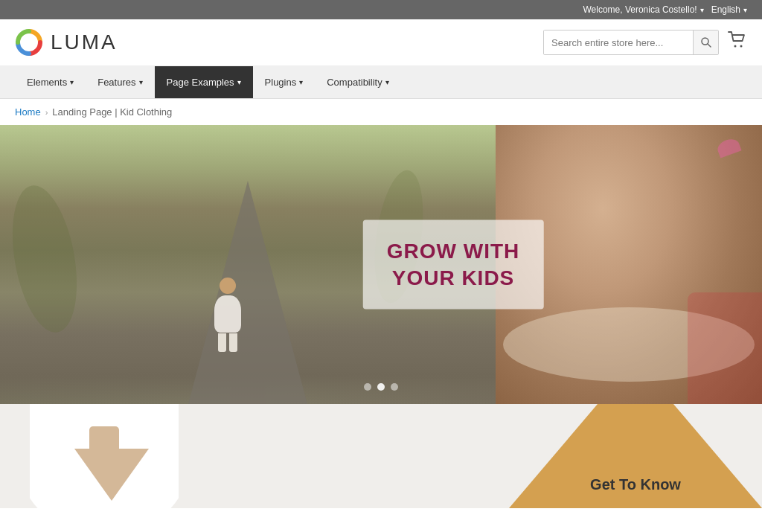 The image size is (762, 532). What do you see at coordinates (635, 485) in the screenshot?
I see `get-to-know-text: Get To Know` at bounding box center [635, 485].